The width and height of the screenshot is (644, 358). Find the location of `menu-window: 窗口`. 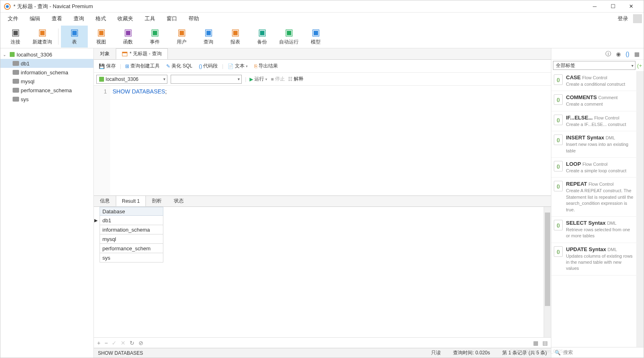

menu-window: 窗口 is located at coordinates (172, 19).